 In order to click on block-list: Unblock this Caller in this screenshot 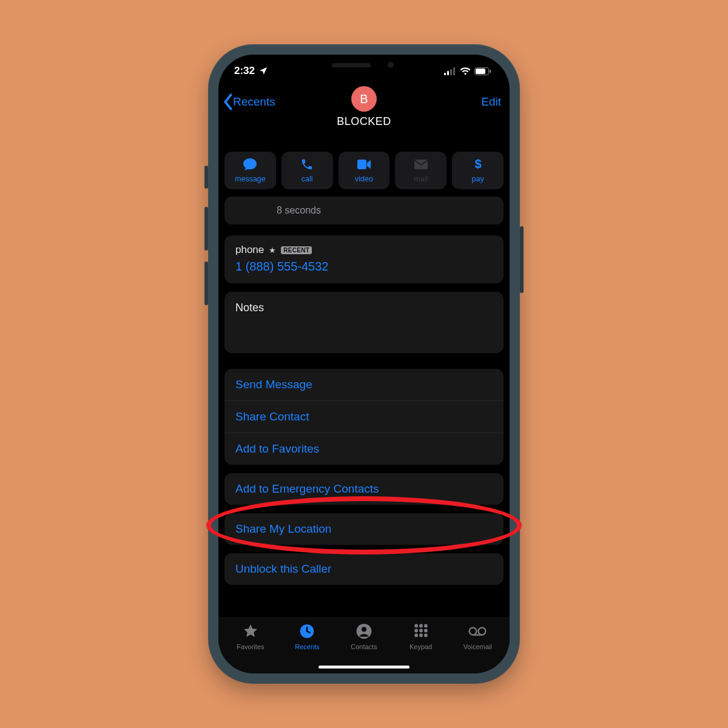, I will do `click(364, 569)`.